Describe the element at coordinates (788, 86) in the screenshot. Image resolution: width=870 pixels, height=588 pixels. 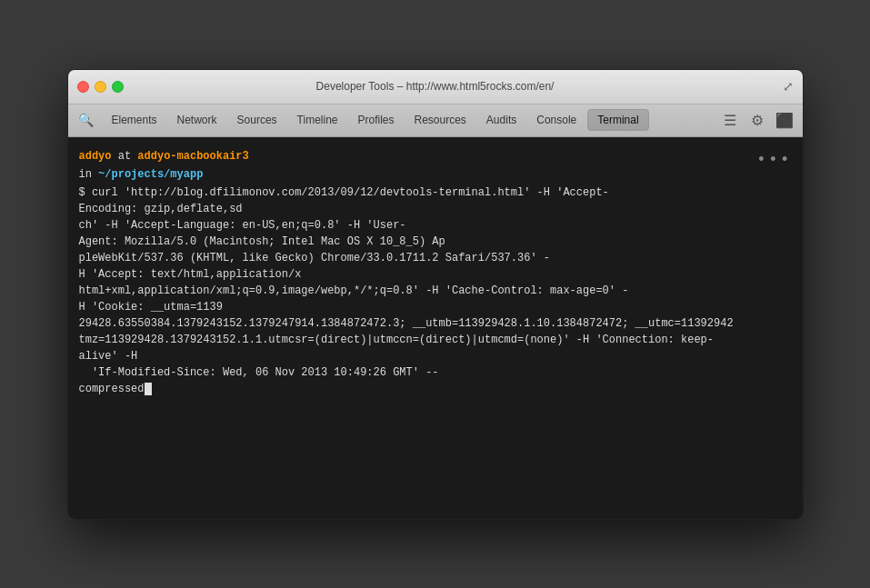
I see `expand-icon: ⤢` at that location.